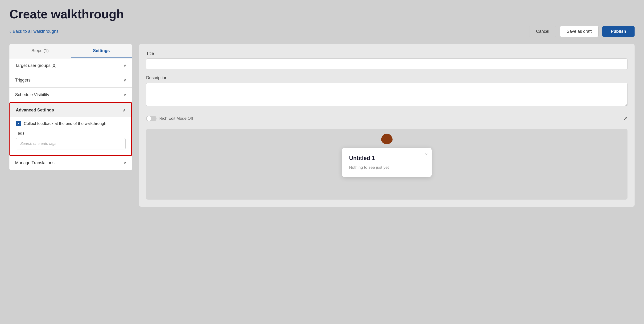 Image resolution: width=644 pixels, height=324 pixels. I want to click on page-title: Create walkthrough, so click(322, 14).